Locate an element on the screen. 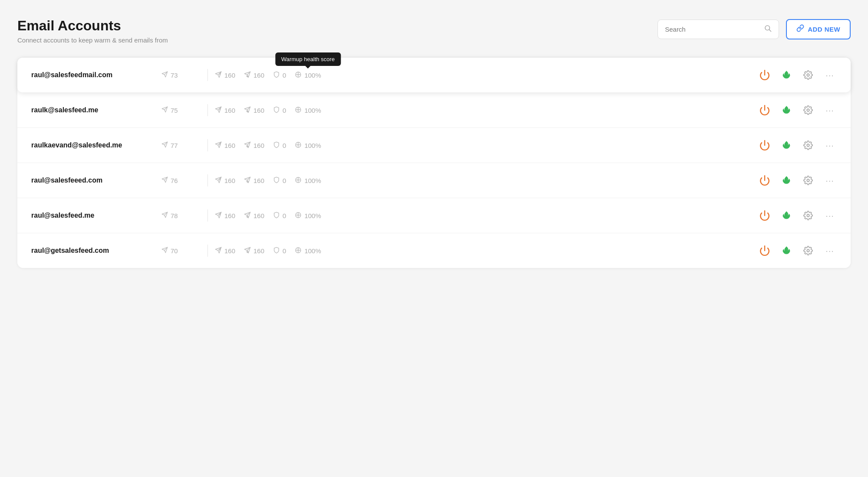 The height and width of the screenshot is (477, 868). table-row: raul@salesfeeed.com 76 160 is located at coordinates (434, 180).